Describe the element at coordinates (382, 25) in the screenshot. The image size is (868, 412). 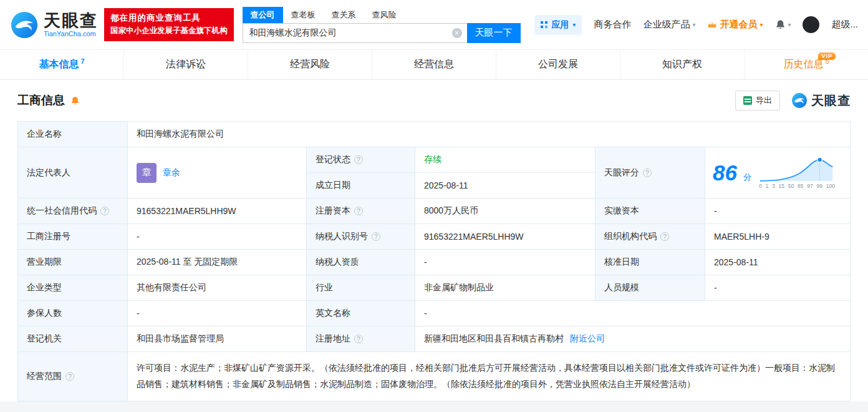
I see `search-block: 查公司 查老板 查关系 查风险 天眼一下` at that location.